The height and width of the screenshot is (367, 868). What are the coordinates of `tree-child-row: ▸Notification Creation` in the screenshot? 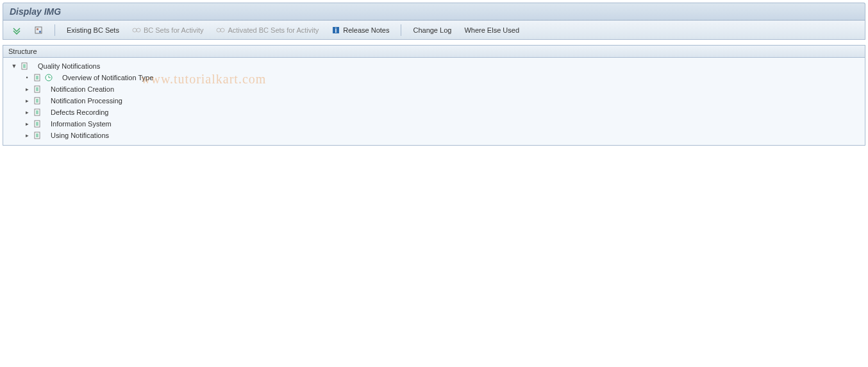 It's located at (434, 89).